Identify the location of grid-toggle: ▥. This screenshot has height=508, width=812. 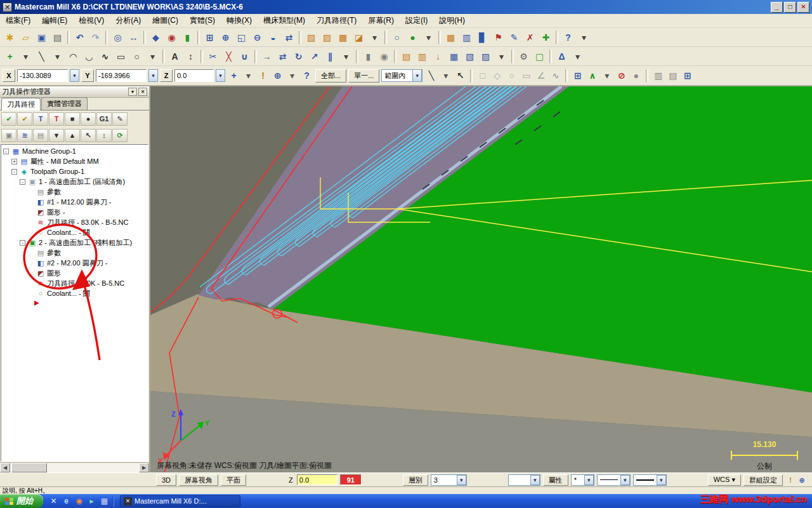
(658, 76).